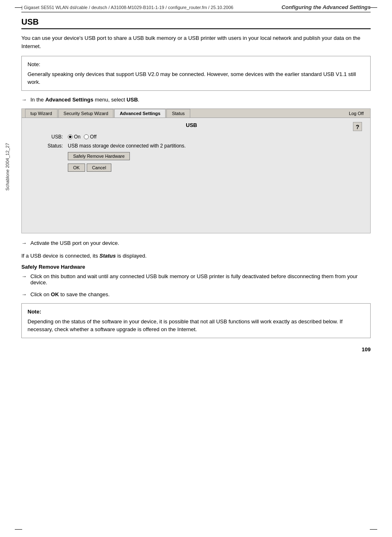  Describe the element at coordinates (25, 99) in the screenshot. I see `arrow-icon-1: →` at that location.